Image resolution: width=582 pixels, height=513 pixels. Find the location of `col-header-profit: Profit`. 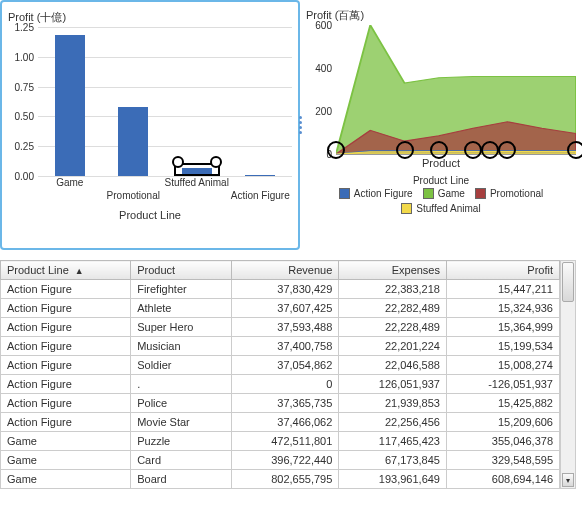

col-header-profit: Profit is located at coordinates (502, 270).